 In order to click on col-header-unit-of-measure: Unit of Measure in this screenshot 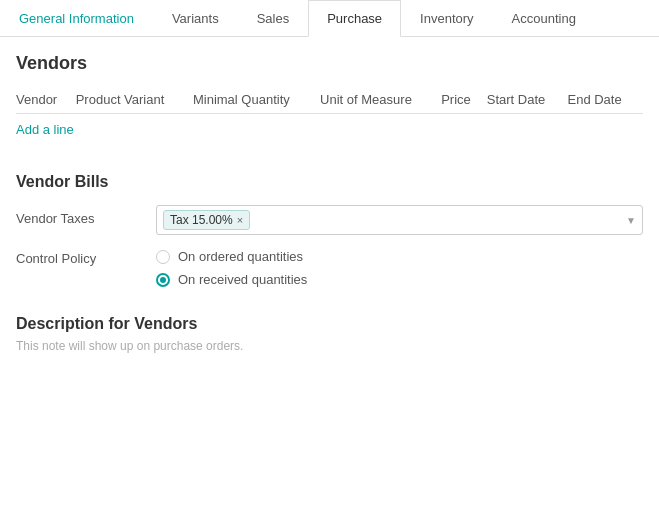, I will do `click(380, 101)`.